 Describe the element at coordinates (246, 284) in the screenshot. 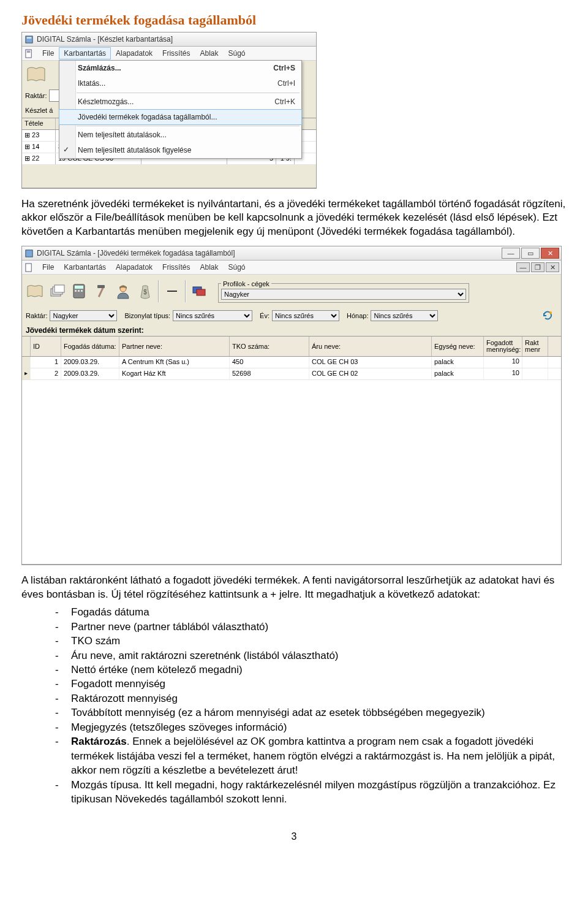

I see `profilok-legend: Profilok - cégek` at that location.